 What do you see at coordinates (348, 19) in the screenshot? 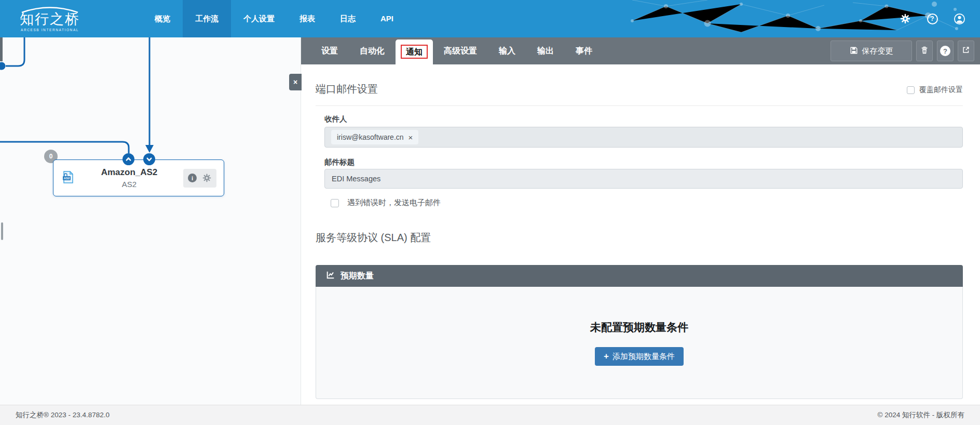
I see `nav-item-logs: 日志` at bounding box center [348, 19].